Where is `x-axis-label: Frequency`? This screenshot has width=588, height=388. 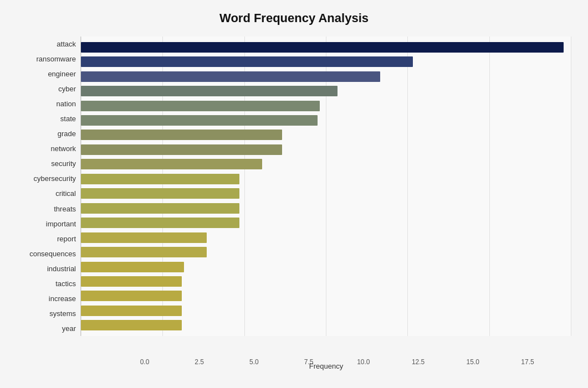
x-axis-label: Frequency is located at coordinates (326, 366).